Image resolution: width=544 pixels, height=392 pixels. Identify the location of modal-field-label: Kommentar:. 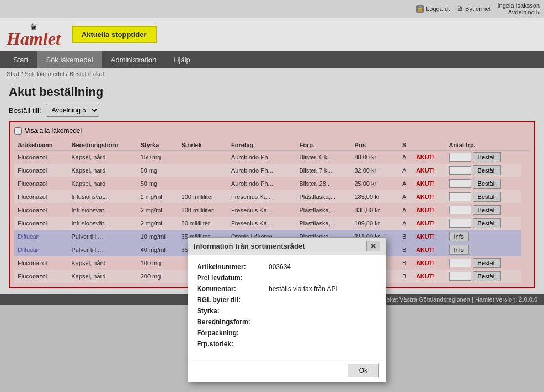
(233, 289).